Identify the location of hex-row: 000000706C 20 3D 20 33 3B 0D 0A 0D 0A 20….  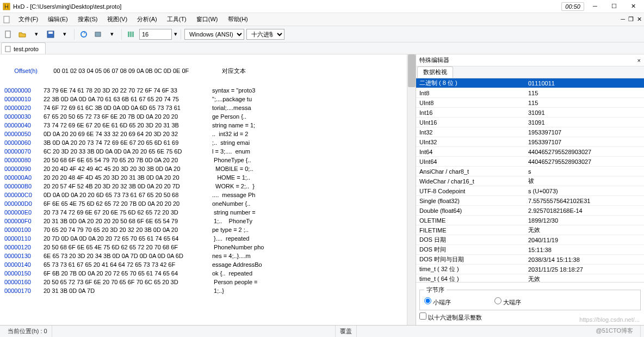
(208, 151).